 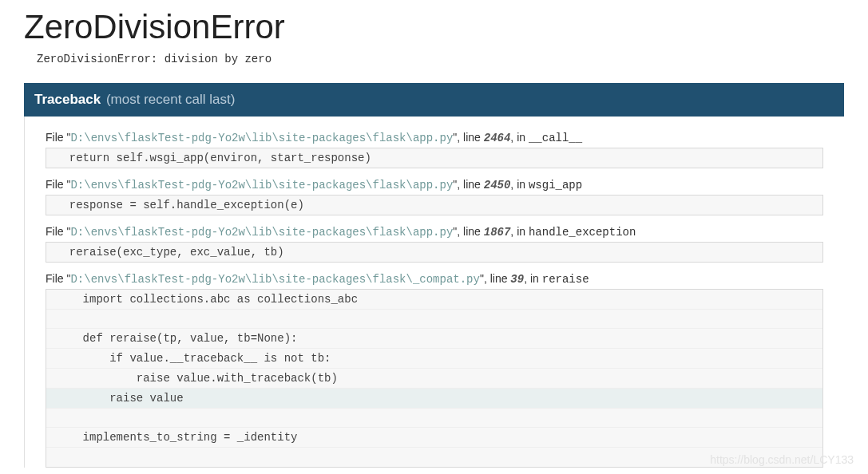 I want to click on code-line: if value.__traceback__ is not tb:, so click(x=434, y=359).